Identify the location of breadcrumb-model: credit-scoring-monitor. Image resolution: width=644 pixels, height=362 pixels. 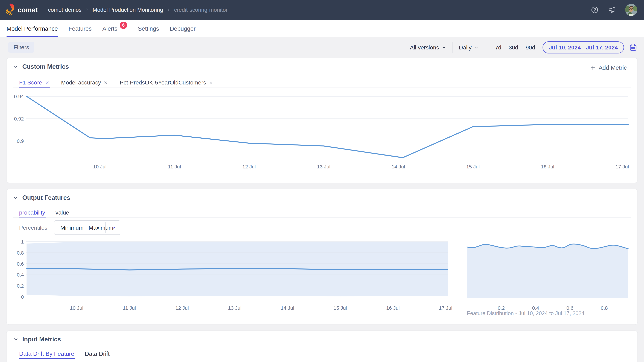
(201, 10).